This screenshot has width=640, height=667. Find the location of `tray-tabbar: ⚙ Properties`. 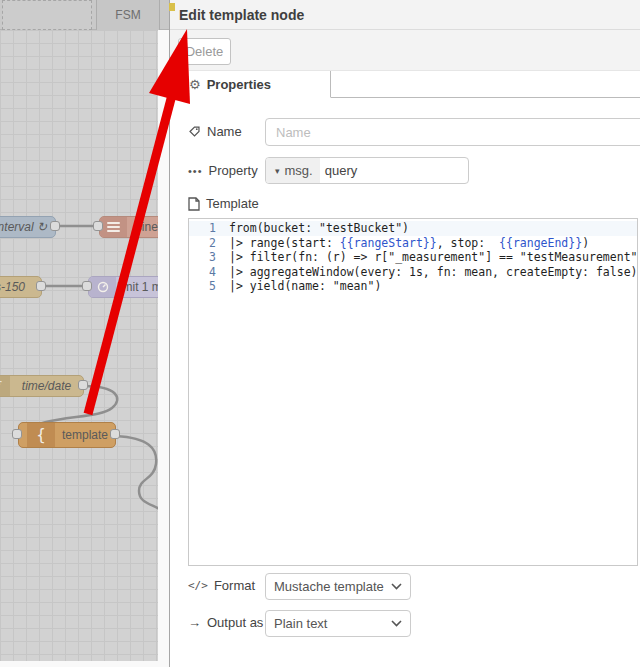

tray-tabbar: ⚙ Properties is located at coordinates (405, 84).